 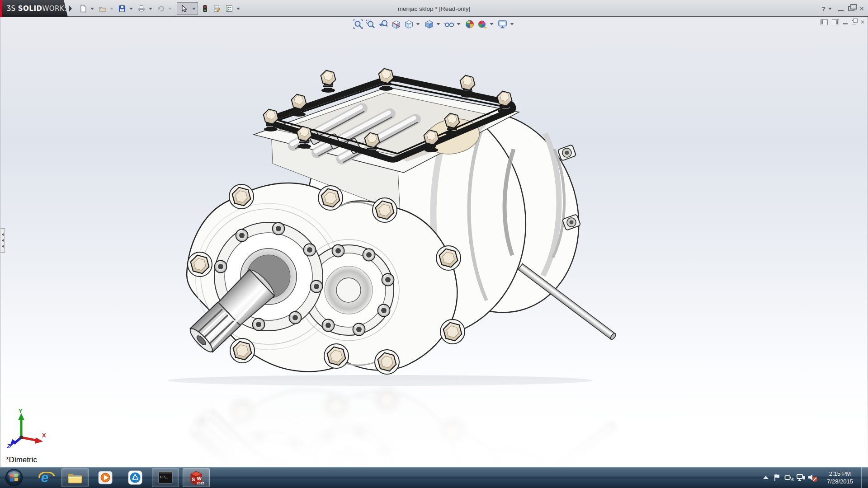 I want to click on media-player-icon, so click(x=105, y=478).